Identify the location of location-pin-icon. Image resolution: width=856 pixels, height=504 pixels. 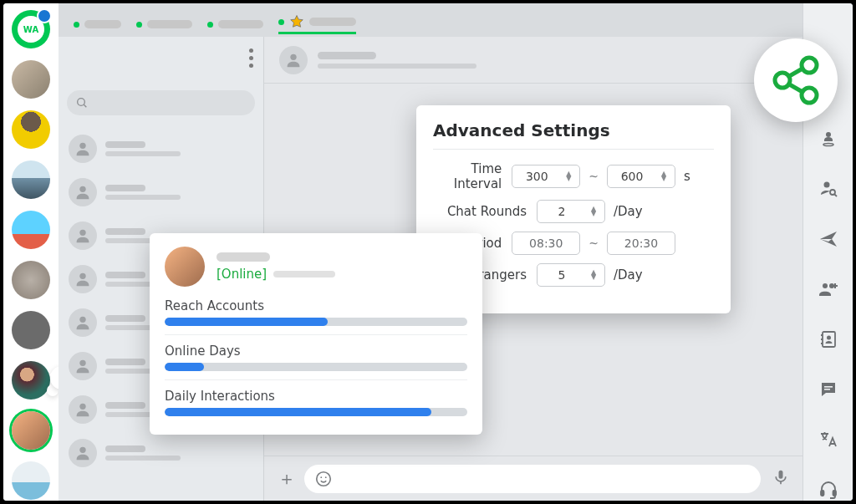
(828, 140).